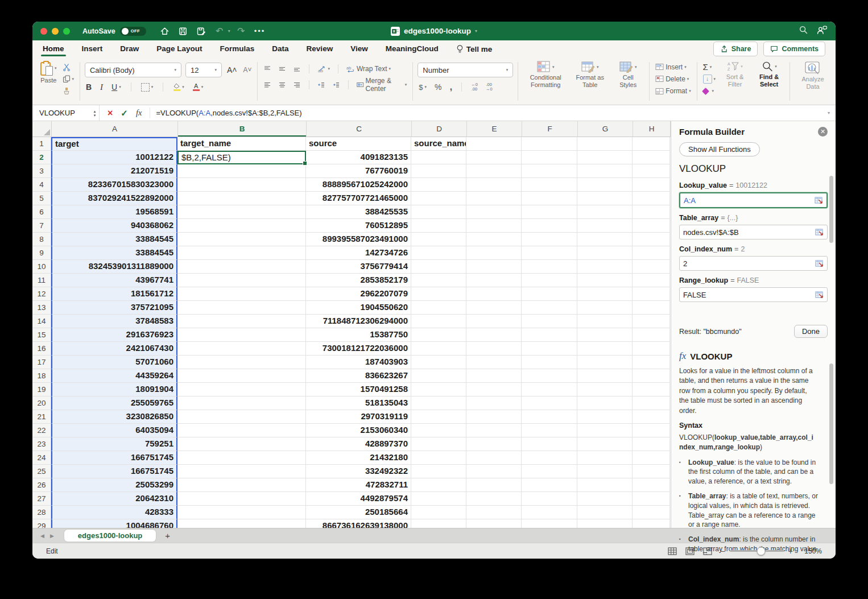  What do you see at coordinates (359, 129) in the screenshot?
I see `column-header-C: C` at bounding box center [359, 129].